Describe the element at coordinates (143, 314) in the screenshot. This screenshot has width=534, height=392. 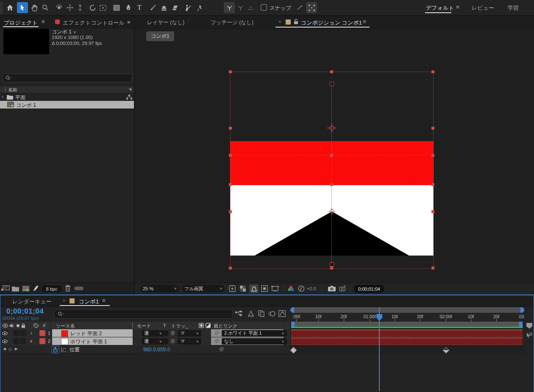
I see `timeline-search-input` at that location.